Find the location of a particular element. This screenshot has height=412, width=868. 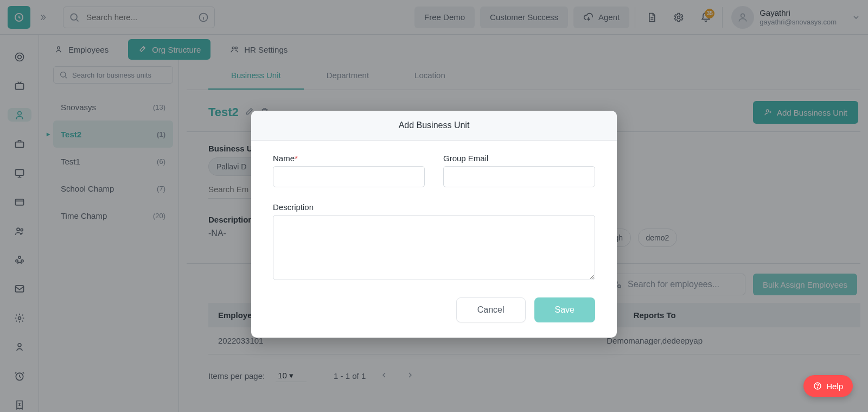

modal-title: Add Business Unit is located at coordinates (434, 126).